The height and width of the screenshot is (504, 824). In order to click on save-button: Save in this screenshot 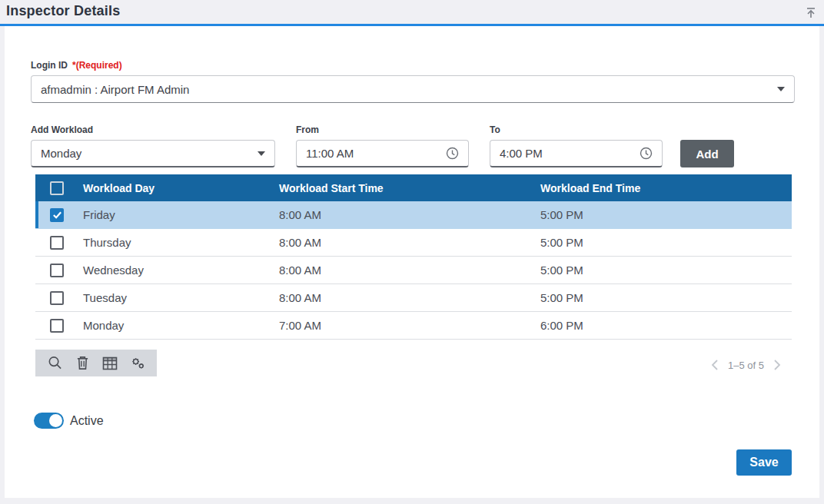, I will do `click(764, 463)`.